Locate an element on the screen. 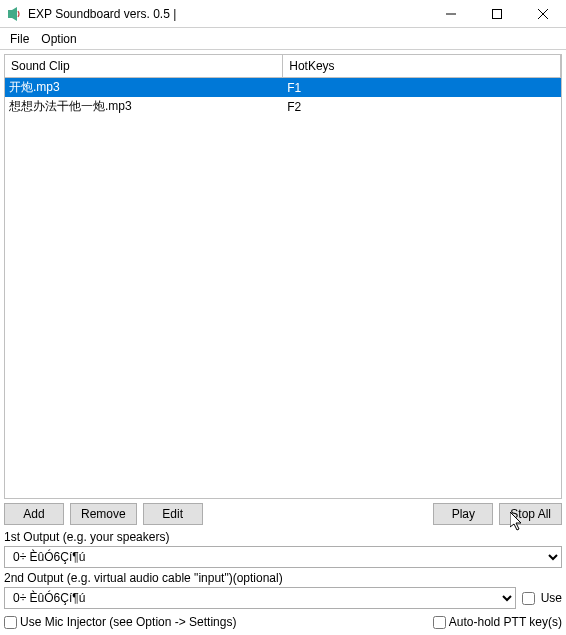  output1-select: 0÷ ÈûÓ6Çí¶ú is located at coordinates (283, 557).